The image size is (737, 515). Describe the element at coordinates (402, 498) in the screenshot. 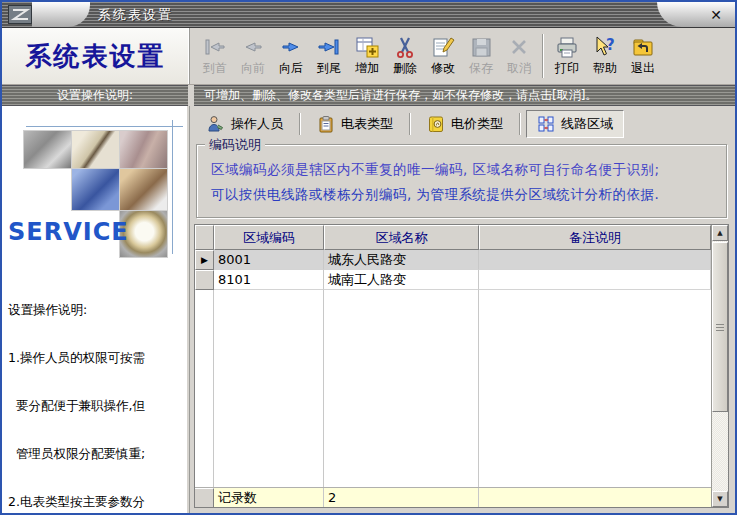

I see `record-count-value: 2` at that location.